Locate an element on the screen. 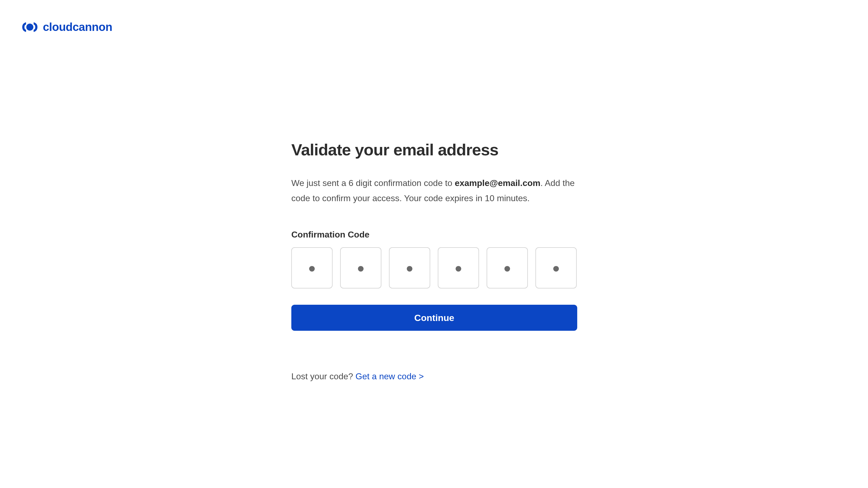  continue-button: Continue is located at coordinates (434, 318).